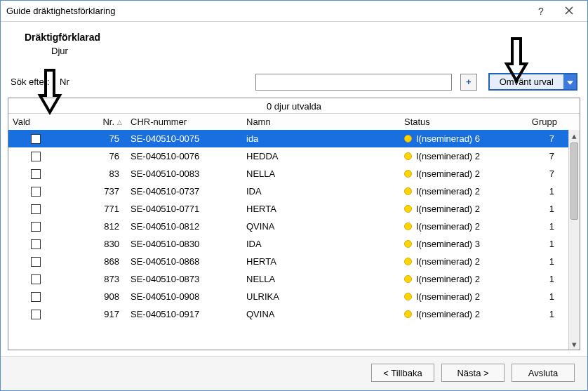 The width and height of the screenshot is (588, 391). What do you see at coordinates (574, 135) in the screenshot?
I see `scroll-up-button: ▴` at bounding box center [574, 135].